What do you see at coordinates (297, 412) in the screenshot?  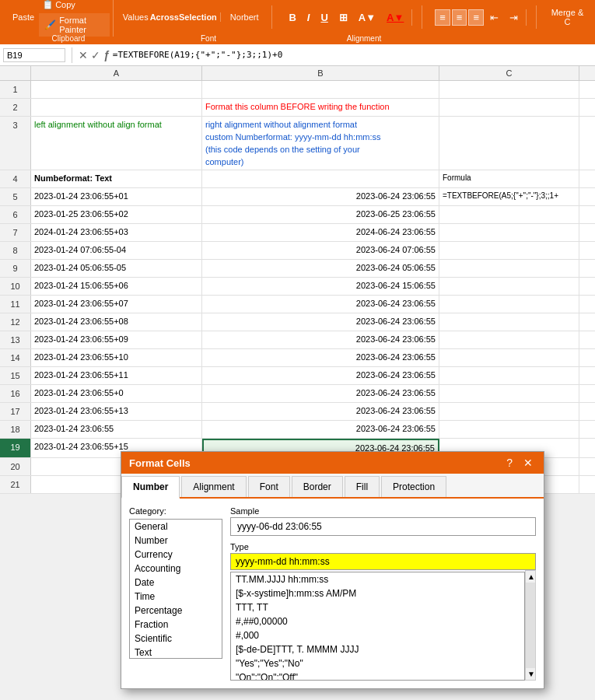 I see `table-row: 172023-01-24 23:06:55+132023-06-24 23:06…` at bounding box center [297, 412].